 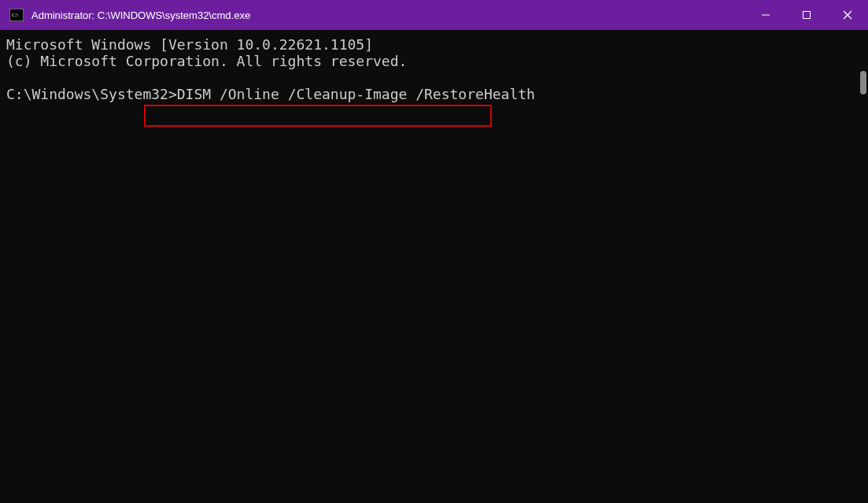 I want to click on titlebar-left: C:\ Administrator: C:\WINDOWS\system32\c…, so click(x=130, y=15).